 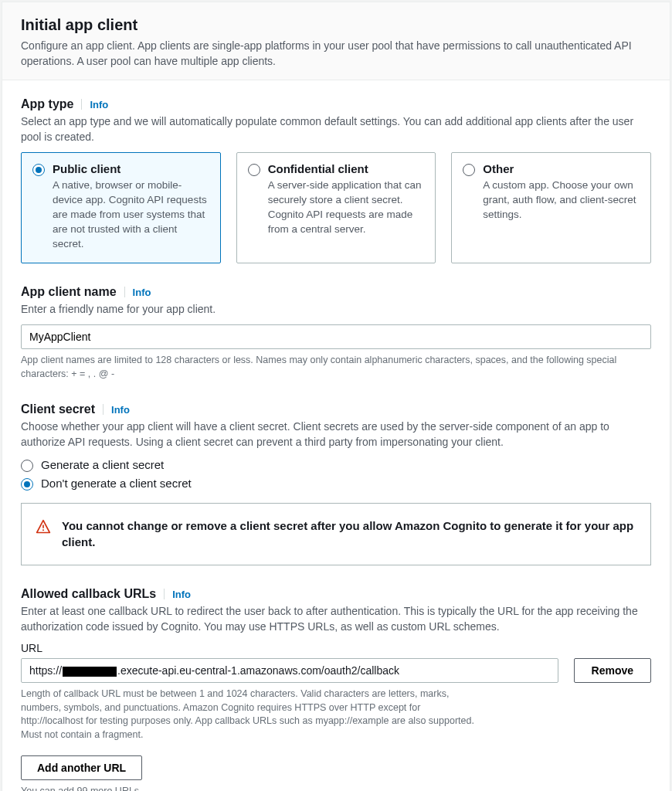 What do you see at coordinates (47, 104) in the screenshot?
I see `app-type-heading: App type` at bounding box center [47, 104].